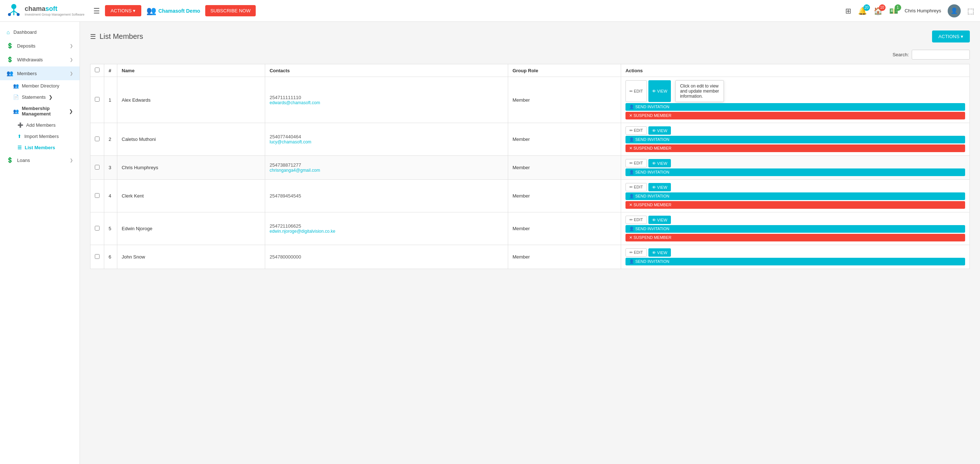 The image size is (980, 464). Describe the element at coordinates (41, 125) in the screenshot. I see `sidebar-item-label-add-members: Add Members` at that location.